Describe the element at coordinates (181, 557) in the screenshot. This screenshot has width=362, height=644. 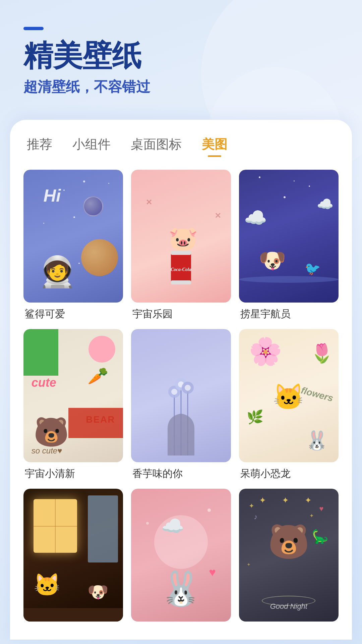
I see `list-item: ☁️ 🐰 ♥` at that location.